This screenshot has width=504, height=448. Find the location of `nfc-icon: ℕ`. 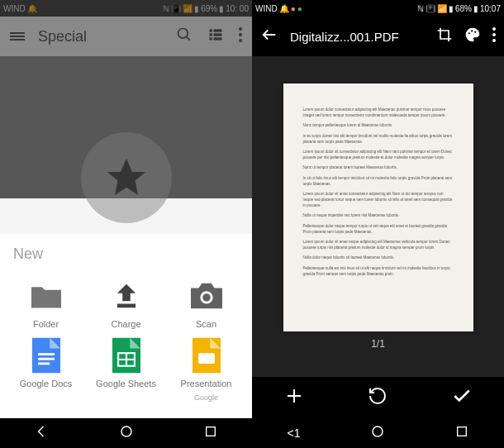

nfc-icon: ℕ is located at coordinates (421, 8).